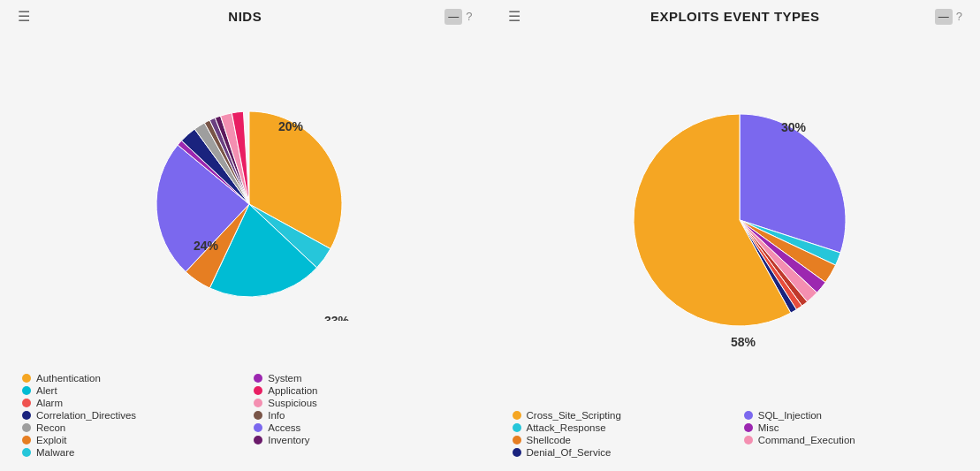 This screenshot has height=471, width=980. I want to click on legend-dos: Denial_Of_Service, so click(619, 452).